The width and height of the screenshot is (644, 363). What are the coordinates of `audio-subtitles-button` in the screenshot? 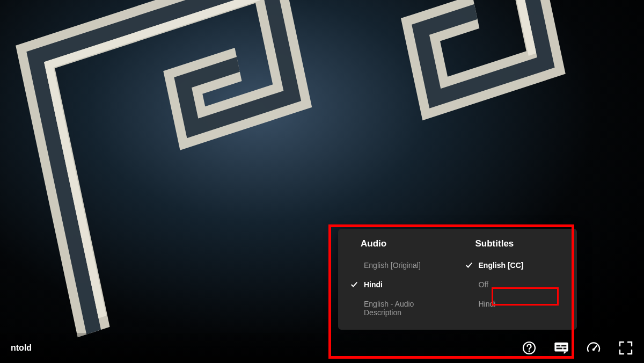 It's located at (561, 348).